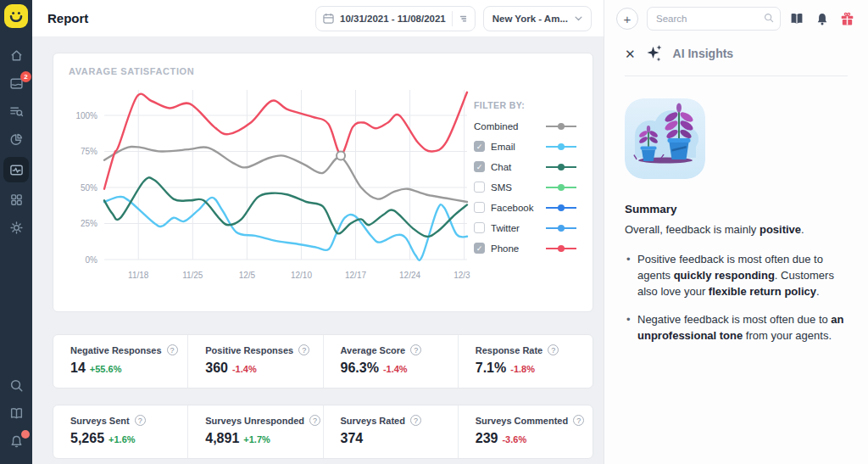  I want to click on close-icon: ✕, so click(631, 54).